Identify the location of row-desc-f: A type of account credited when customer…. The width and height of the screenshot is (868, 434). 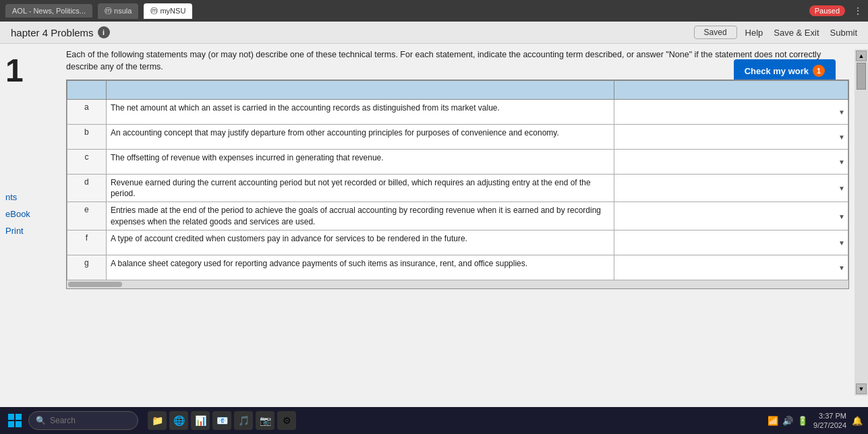
(360, 243).